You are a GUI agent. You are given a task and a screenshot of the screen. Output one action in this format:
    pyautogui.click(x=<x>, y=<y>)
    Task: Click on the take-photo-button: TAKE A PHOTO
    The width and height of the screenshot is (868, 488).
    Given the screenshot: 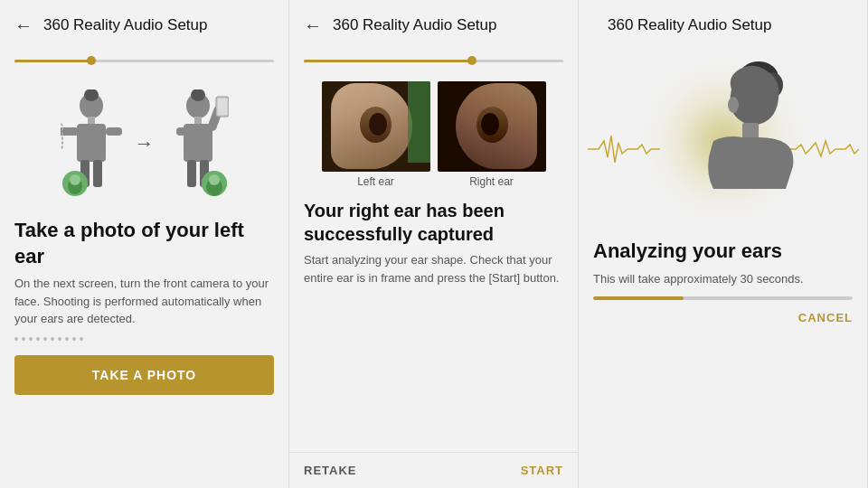 What is the action you would take?
    pyautogui.click(x=145, y=375)
    